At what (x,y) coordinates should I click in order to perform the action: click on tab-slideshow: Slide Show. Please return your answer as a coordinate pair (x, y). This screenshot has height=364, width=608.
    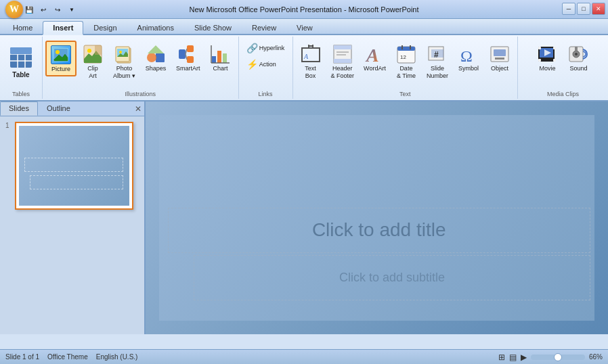
    Looking at the image, I should click on (213, 27).